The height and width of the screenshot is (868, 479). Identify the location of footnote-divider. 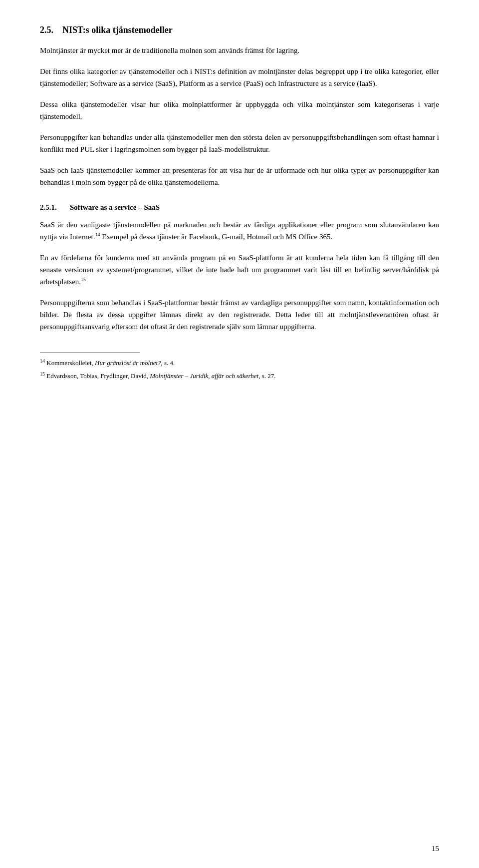
(90, 353).